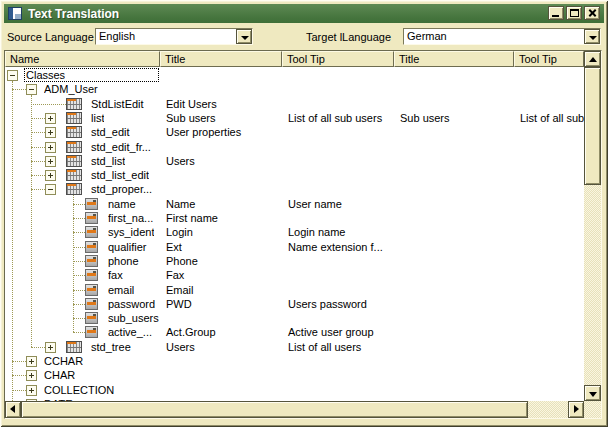  Describe the element at coordinates (294, 232) in the screenshot. I see `tree-row-sys-ident: sys_identLoginLogin name` at that location.